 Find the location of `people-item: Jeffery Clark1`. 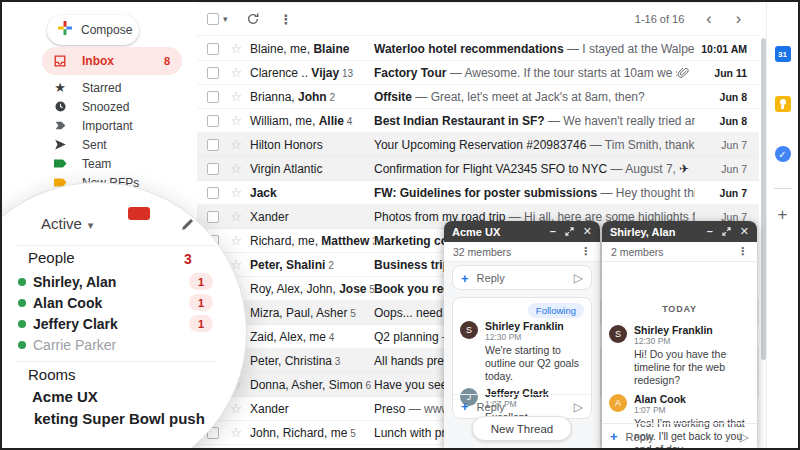

people-item: Jeffery Clark1 is located at coordinates (116, 324).